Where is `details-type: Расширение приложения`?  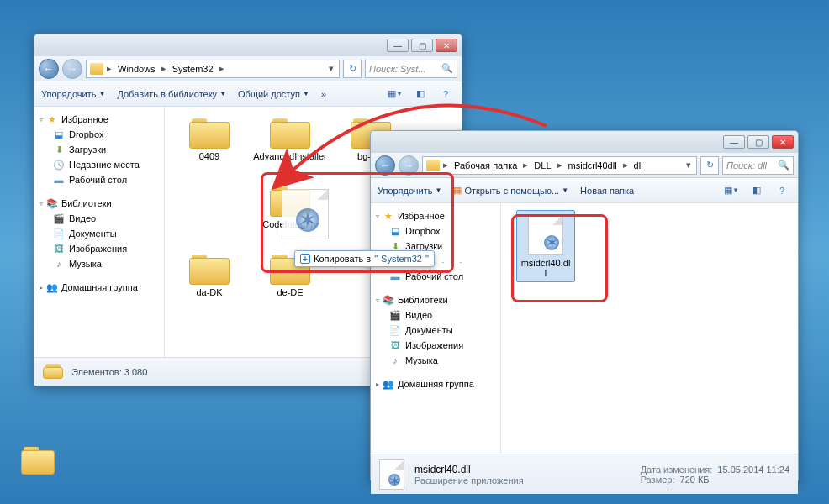
details-type: Расширение приложения is located at coordinates (469, 480).